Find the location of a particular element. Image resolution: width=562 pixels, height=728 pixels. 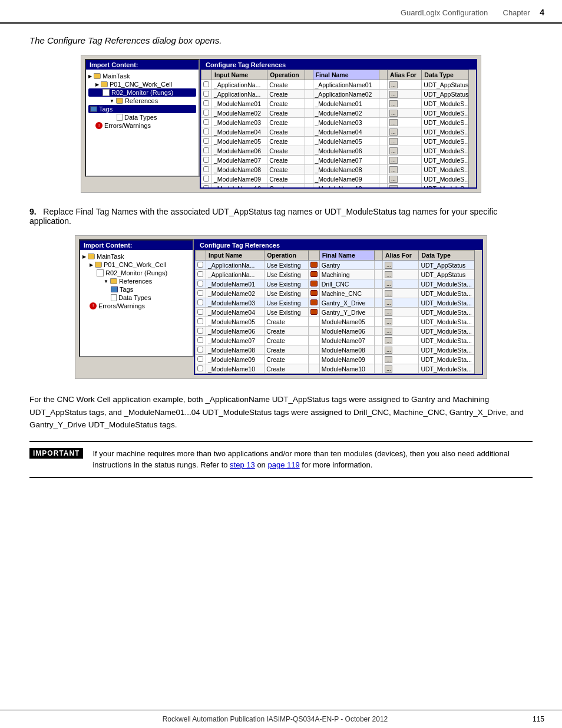

table-row: _ModuleName08Create_ModuleName08...UDT_M… is located at coordinates (339, 170).